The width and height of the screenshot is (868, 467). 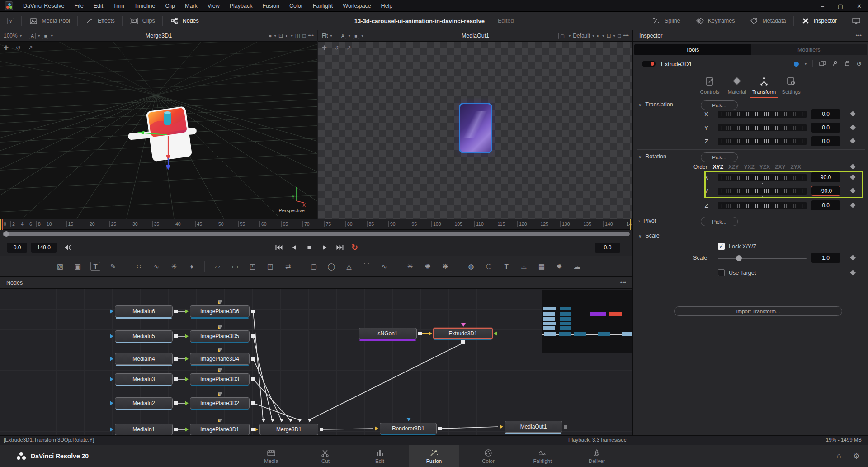 I want to click on stop-button, so click(x=309, y=248).